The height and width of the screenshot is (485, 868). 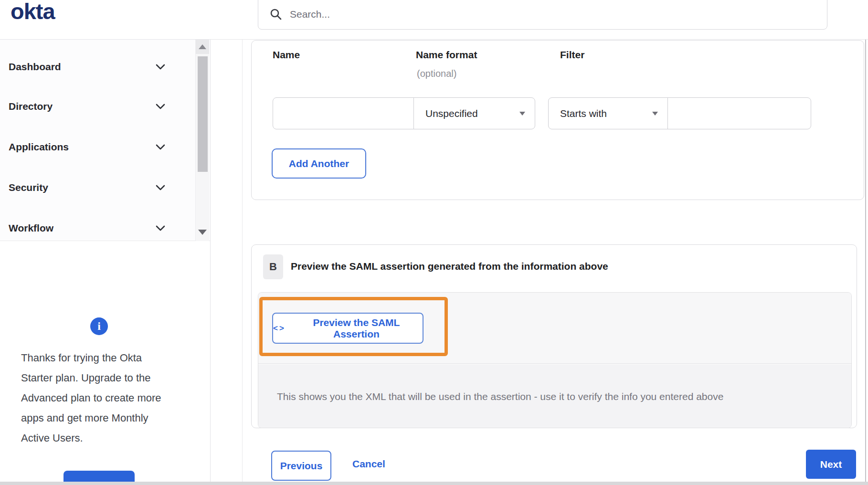 What do you see at coordinates (96, 228) in the screenshot?
I see `sidebar-item-workflow: Workflow` at bounding box center [96, 228].